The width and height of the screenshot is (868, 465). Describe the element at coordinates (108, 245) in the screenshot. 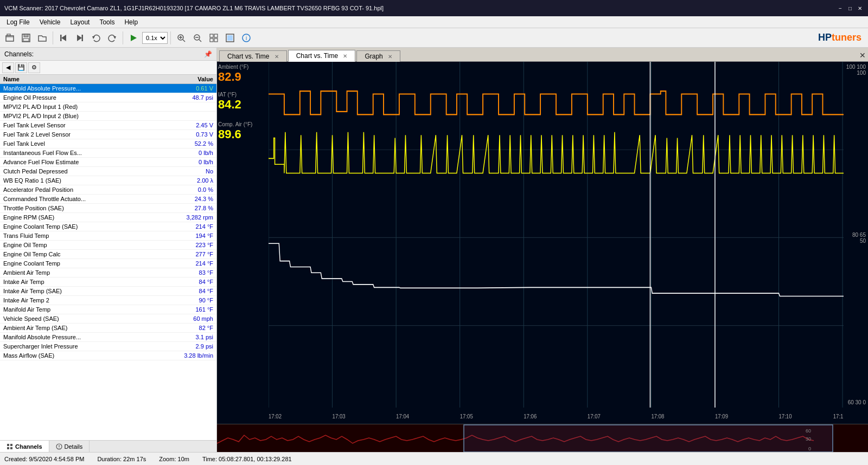

I see `channel-row-17: Engine Oil Temp223 °F` at that location.